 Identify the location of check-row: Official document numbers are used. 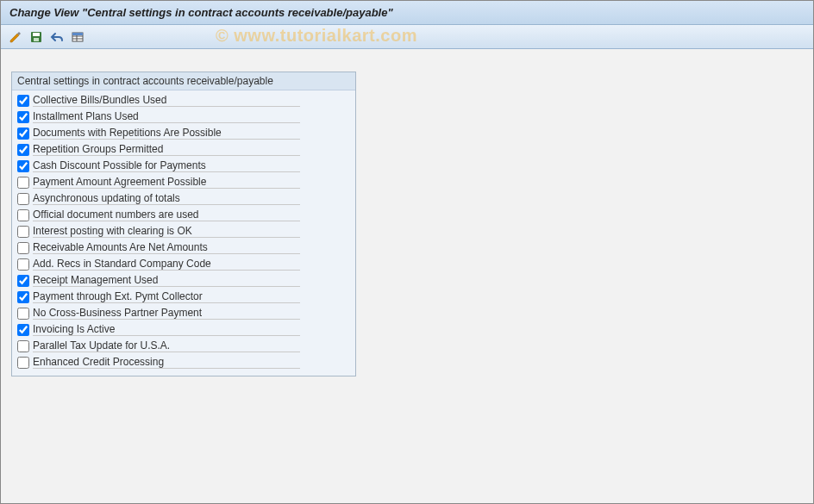
(184, 215).